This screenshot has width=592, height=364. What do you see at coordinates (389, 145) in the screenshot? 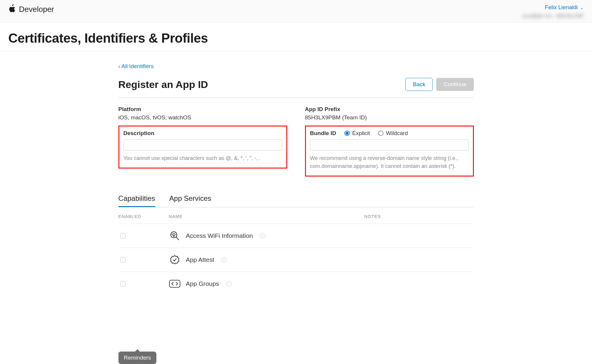
I see `bundle-id-input` at bounding box center [389, 145].